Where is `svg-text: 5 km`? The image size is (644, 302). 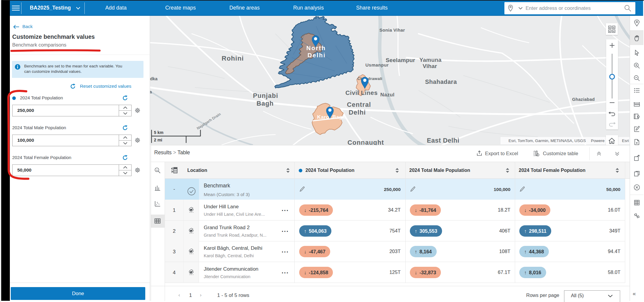 svg-text: 5 km is located at coordinates (159, 132).